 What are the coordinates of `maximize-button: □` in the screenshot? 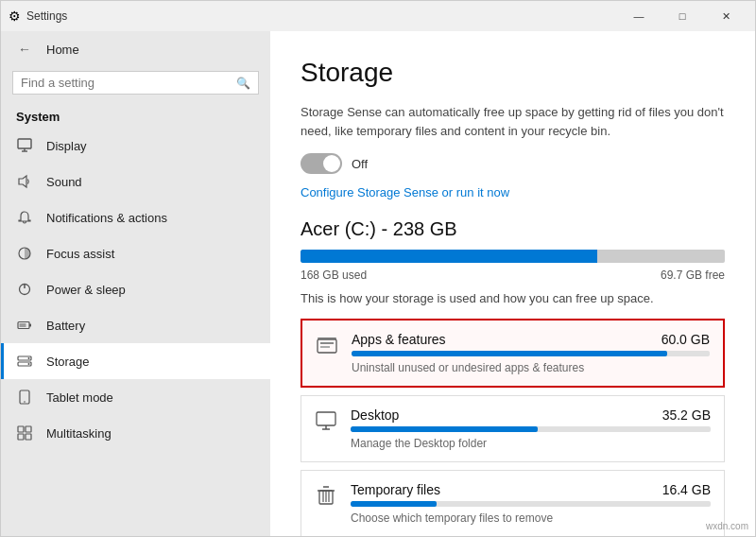 It's located at (682, 16).